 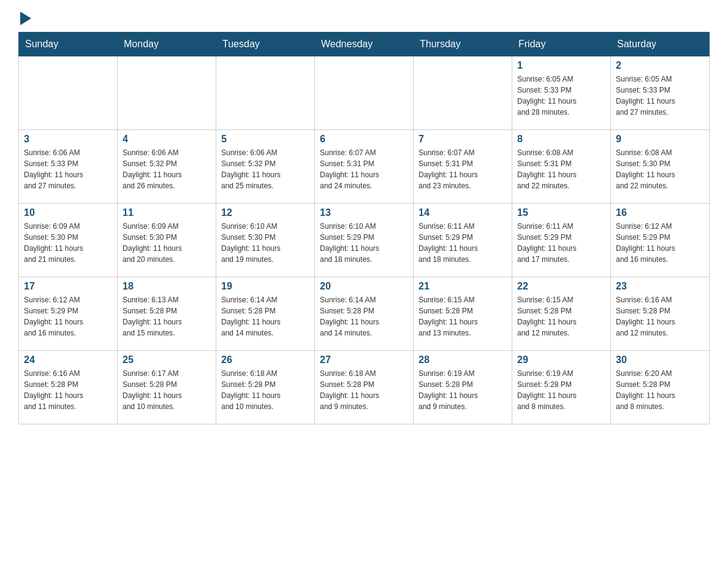 I want to click on day-number: 15, so click(x=561, y=213).